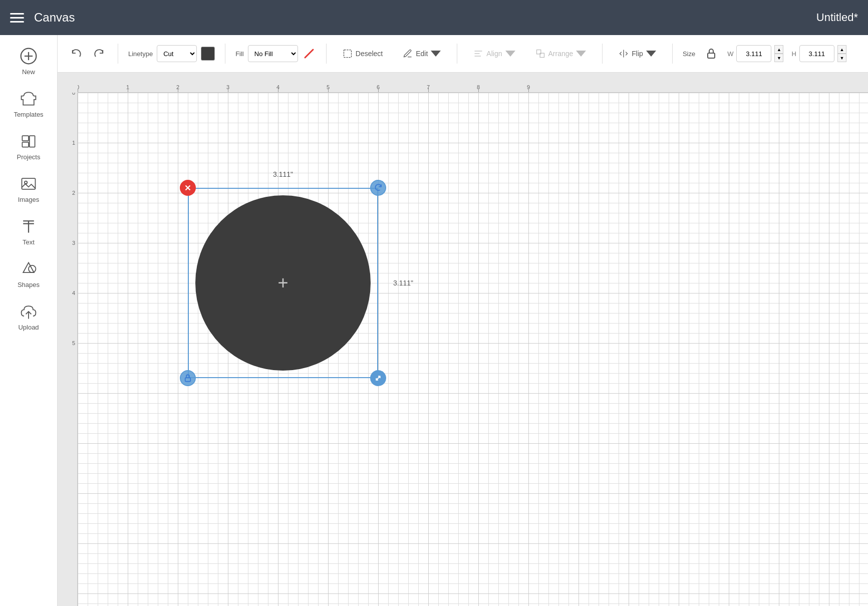 This screenshot has width=868, height=606. What do you see at coordinates (29, 317) in the screenshot?
I see `sidebar-item-upload: Upload` at bounding box center [29, 317].